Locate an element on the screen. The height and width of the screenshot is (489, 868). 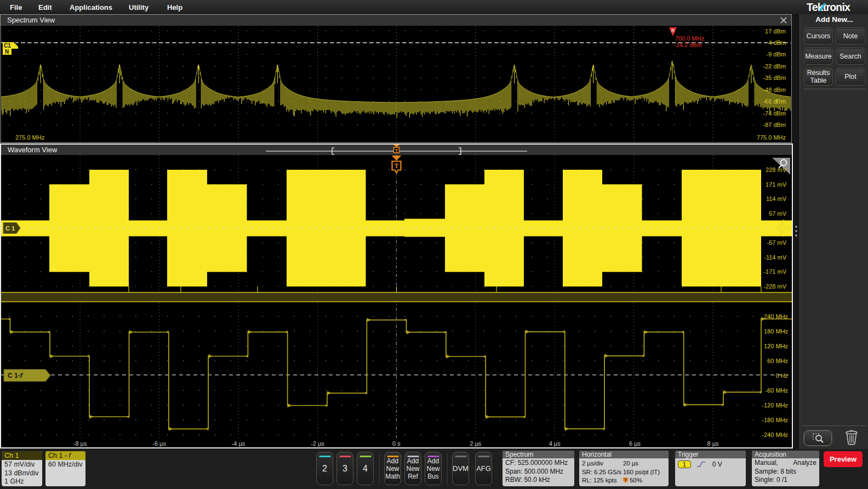
svg-text: 114 mV is located at coordinates (776, 199).